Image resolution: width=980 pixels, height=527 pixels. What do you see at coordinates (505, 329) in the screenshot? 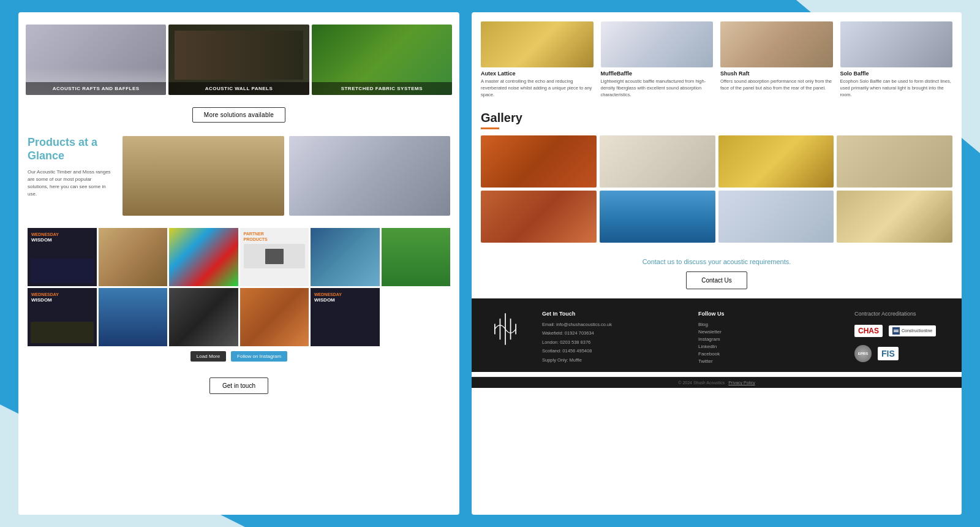
I see `footer-logo` at bounding box center [505, 329].